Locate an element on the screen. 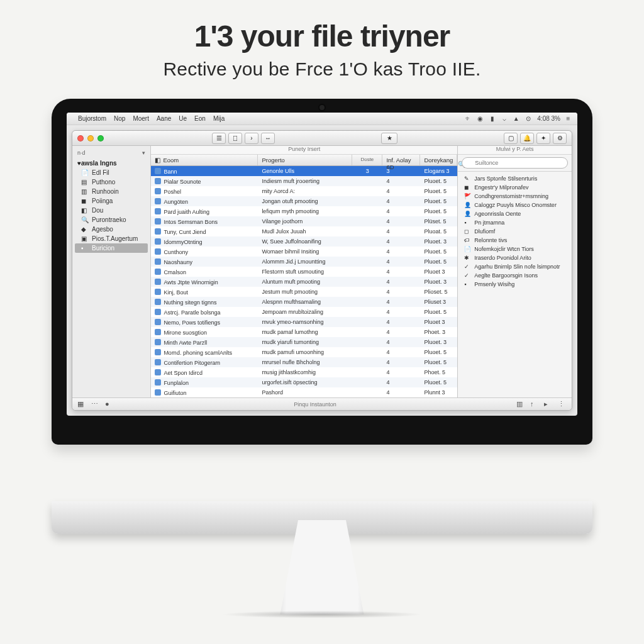  user-icon: ▲ is located at coordinates (516, 118).